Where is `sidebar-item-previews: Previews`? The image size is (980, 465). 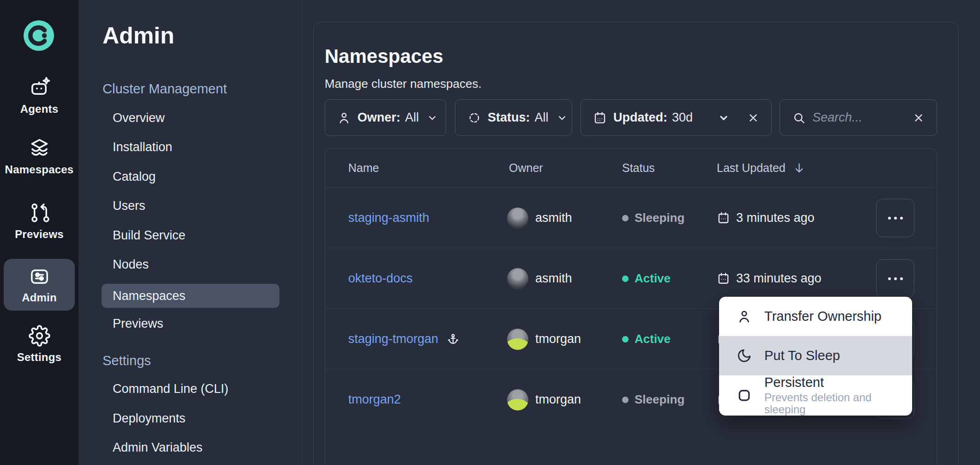 sidebar-item-previews: Previews is located at coordinates (39, 221).